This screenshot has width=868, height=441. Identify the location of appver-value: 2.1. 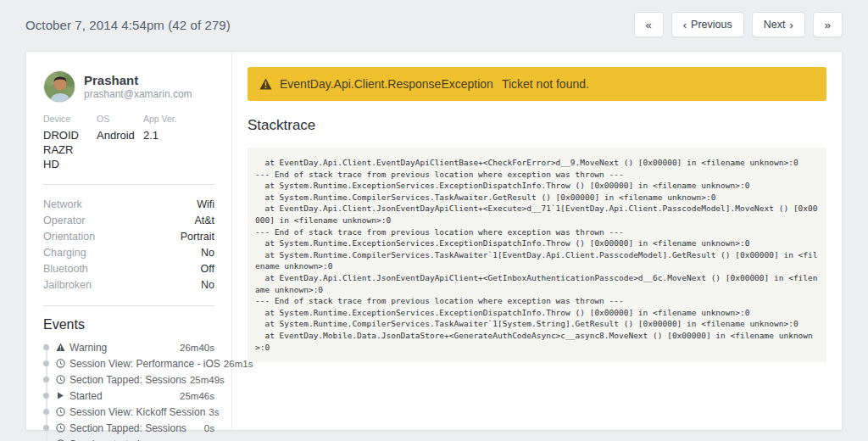
(160, 136).